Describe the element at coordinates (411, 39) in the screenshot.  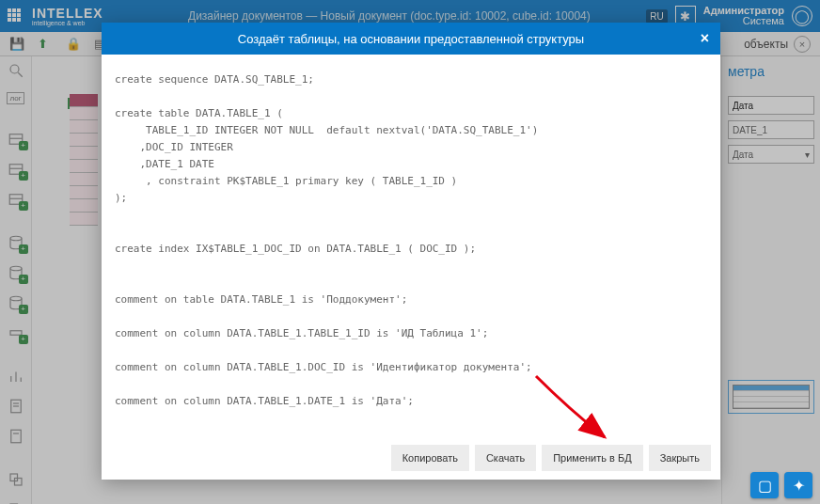
I see `modal-header: Создаёт таблицы, на основании предоставл…` at that location.